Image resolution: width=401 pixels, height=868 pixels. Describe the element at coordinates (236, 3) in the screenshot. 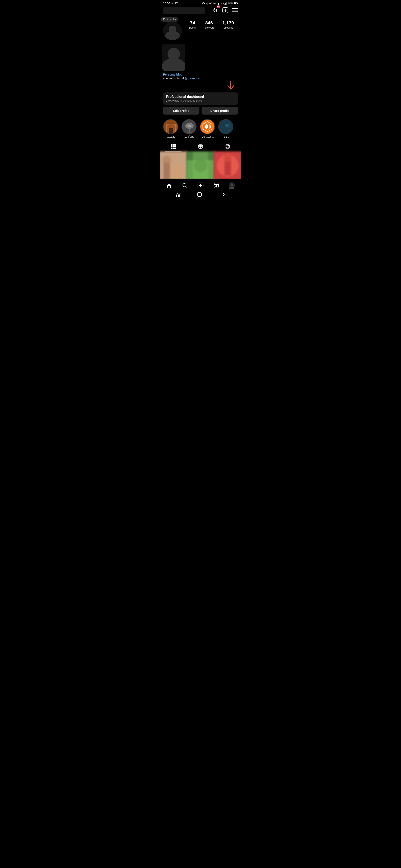

I see `battery-icon` at that location.